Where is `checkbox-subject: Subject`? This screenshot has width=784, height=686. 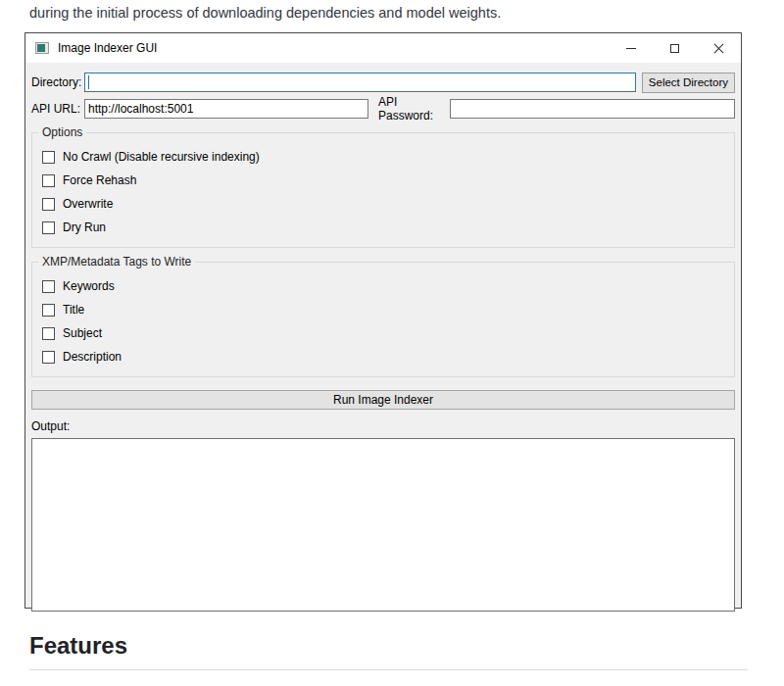 checkbox-subject: Subject is located at coordinates (383, 333).